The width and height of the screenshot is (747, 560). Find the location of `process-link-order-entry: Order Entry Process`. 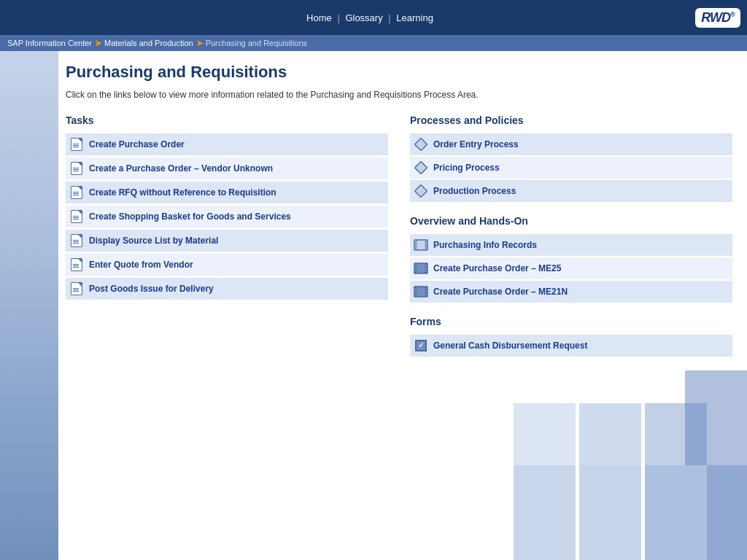

process-link-order-entry: Order Entry Process is located at coordinates (476, 144).